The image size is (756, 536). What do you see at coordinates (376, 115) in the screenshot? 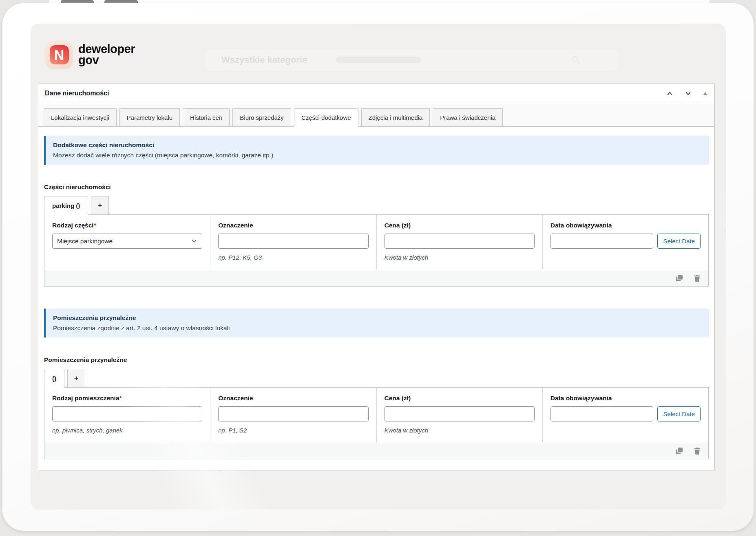
I see `metabox-tab-bar: Lokalizacja inwestycji Parametry lokalu …` at bounding box center [376, 115].